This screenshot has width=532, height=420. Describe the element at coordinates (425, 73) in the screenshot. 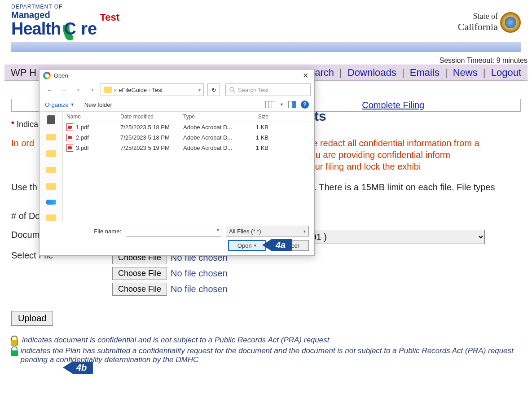

I see `nav-emails: Emails` at that location.